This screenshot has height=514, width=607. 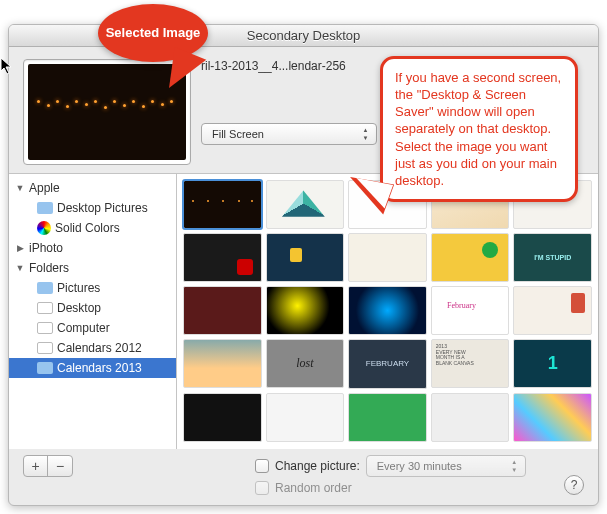 I want to click on add-folder-button: +, so click(x=36, y=466).